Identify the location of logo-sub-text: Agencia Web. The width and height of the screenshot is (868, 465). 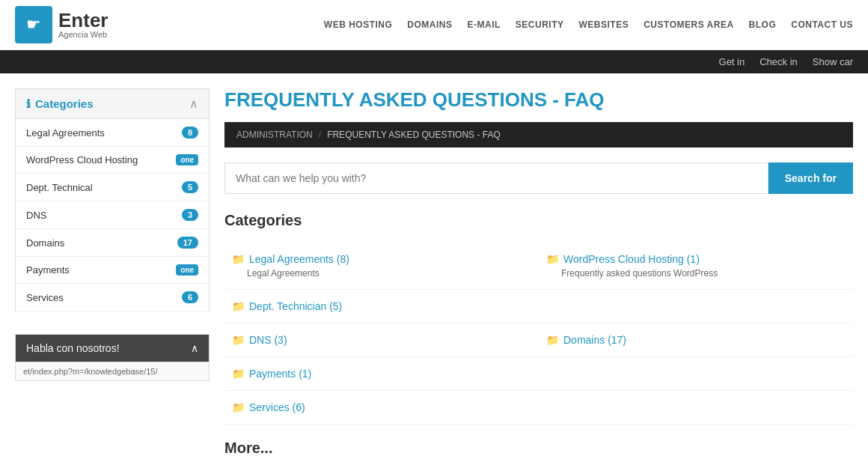
(83, 34).